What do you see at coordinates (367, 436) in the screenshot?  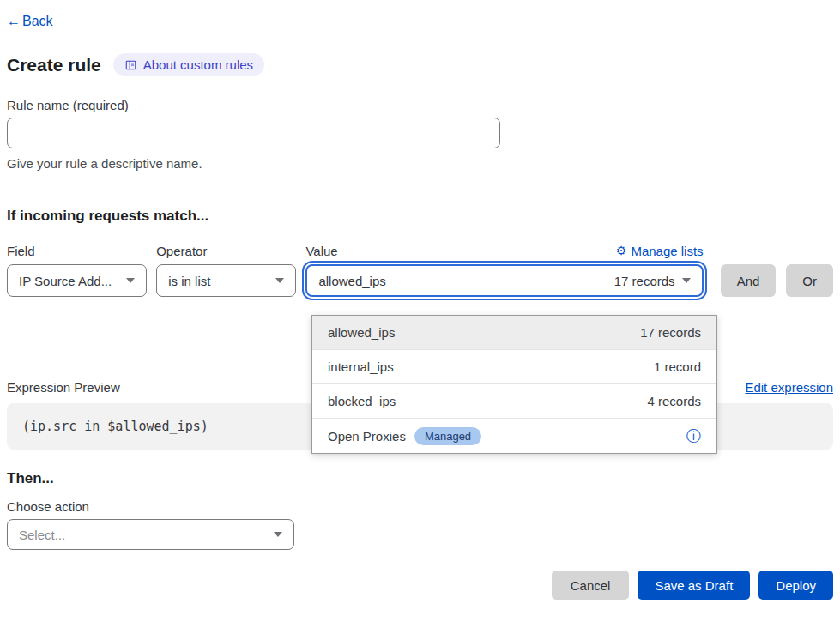 I see `list-item-name: Open Proxies` at bounding box center [367, 436].